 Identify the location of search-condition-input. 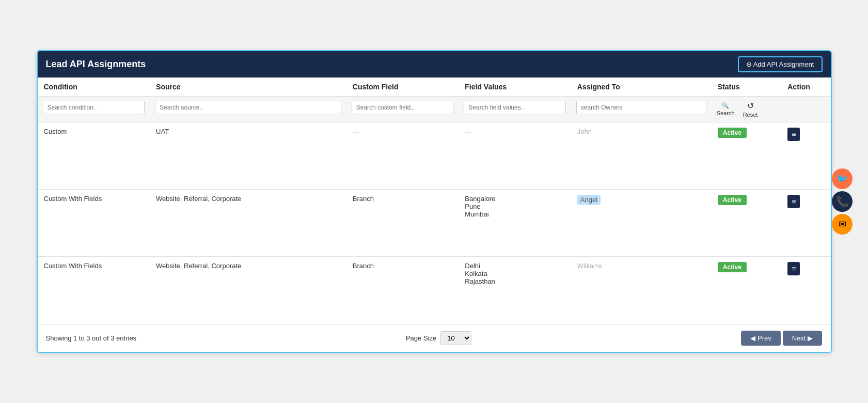
(94, 107).